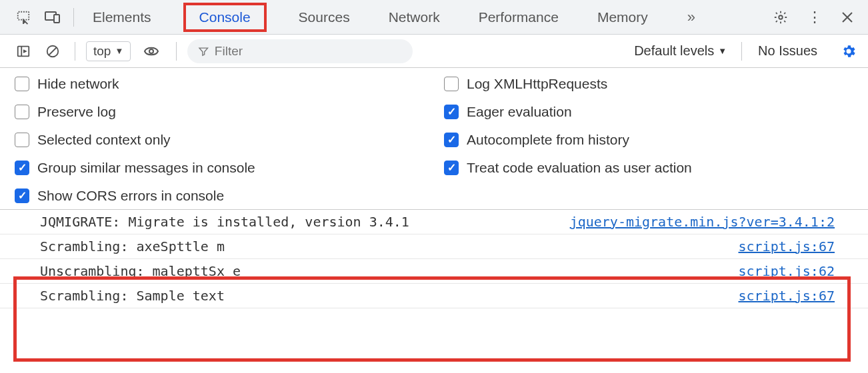 The height and width of the screenshot is (373, 868). I want to click on filter-input-wrap, so click(300, 51).